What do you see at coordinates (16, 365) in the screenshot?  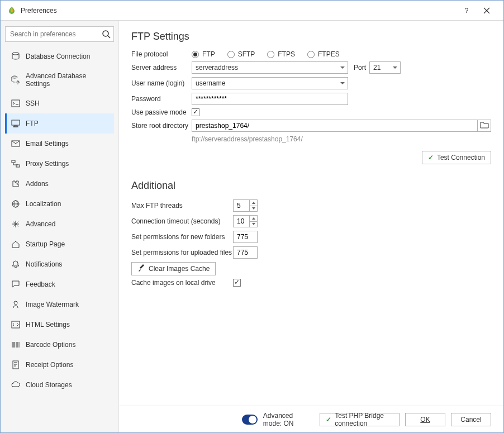 I see `receipt-icon` at bounding box center [16, 365].